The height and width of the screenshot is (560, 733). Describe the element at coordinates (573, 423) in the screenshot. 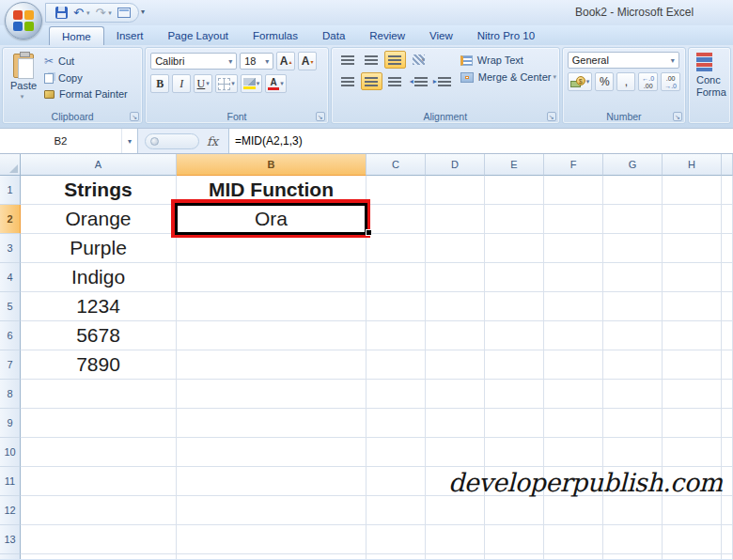

I see `cell-F9` at that location.